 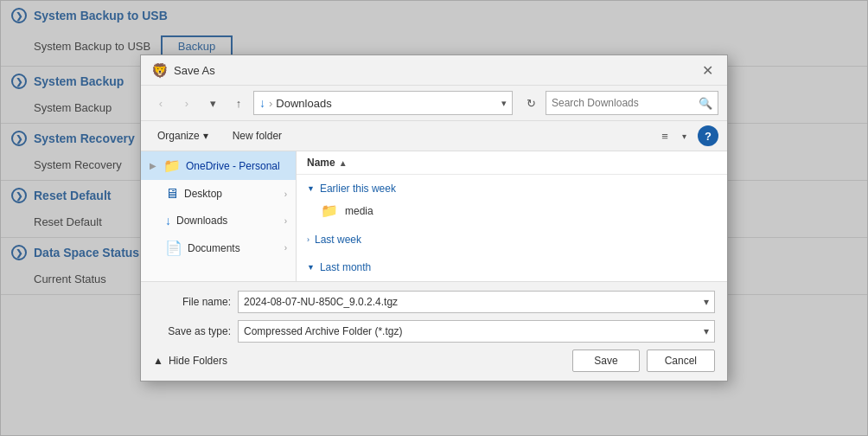 What do you see at coordinates (434, 331) in the screenshot?
I see `save-as-type-row: Save as type: ▾` at bounding box center [434, 331].